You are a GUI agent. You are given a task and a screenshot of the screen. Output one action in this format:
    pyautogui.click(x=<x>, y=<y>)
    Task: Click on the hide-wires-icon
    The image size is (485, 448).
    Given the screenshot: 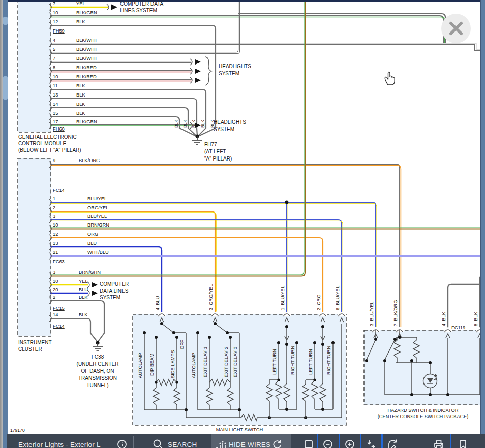 What is the action you would take?
    pyautogui.click(x=221, y=444)
    